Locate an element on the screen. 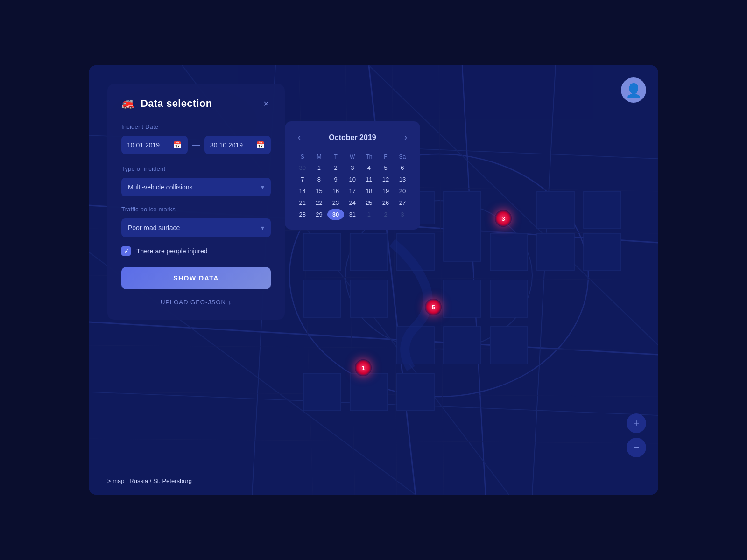  upload-geo-json-link: UPLOAD GEO-JSON ↓ is located at coordinates (196, 302).